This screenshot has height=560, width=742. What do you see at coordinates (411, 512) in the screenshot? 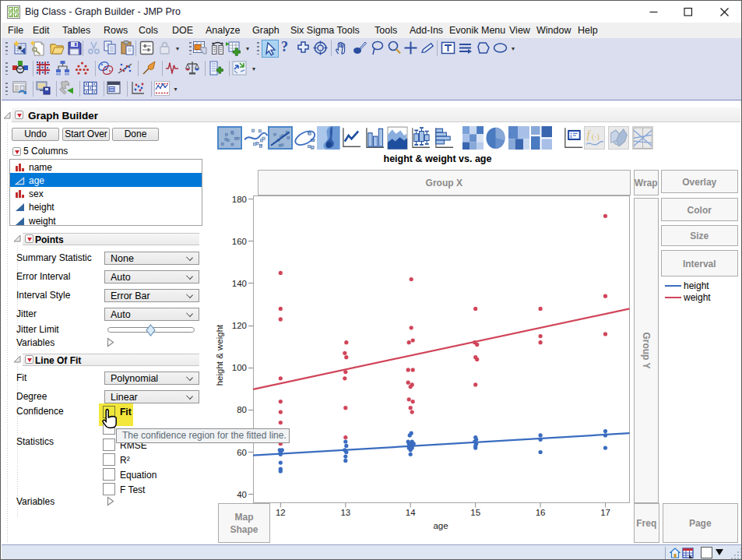
I see `svg-text: 14` at bounding box center [411, 512].